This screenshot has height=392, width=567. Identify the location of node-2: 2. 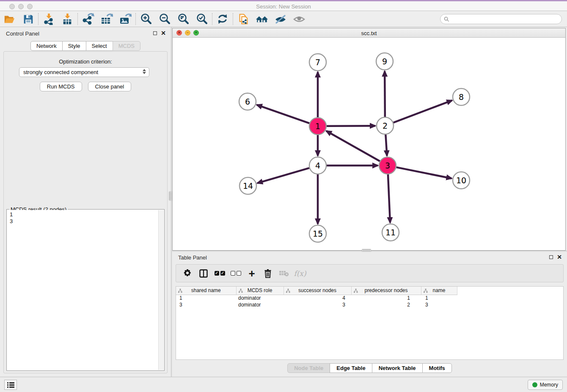
(385, 126).